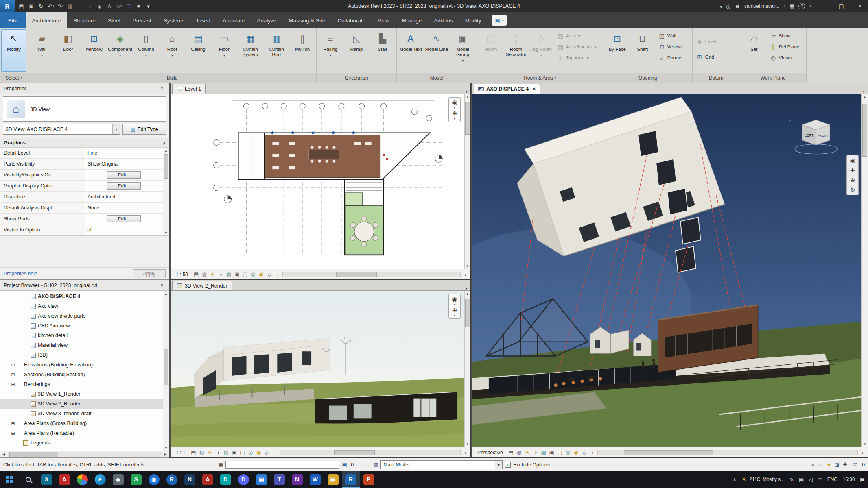 The height and width of the screenshot is (488, 868). Describe the element at coordinates (82, 479) in the screenshot. I see `taskbar-app` at that location.